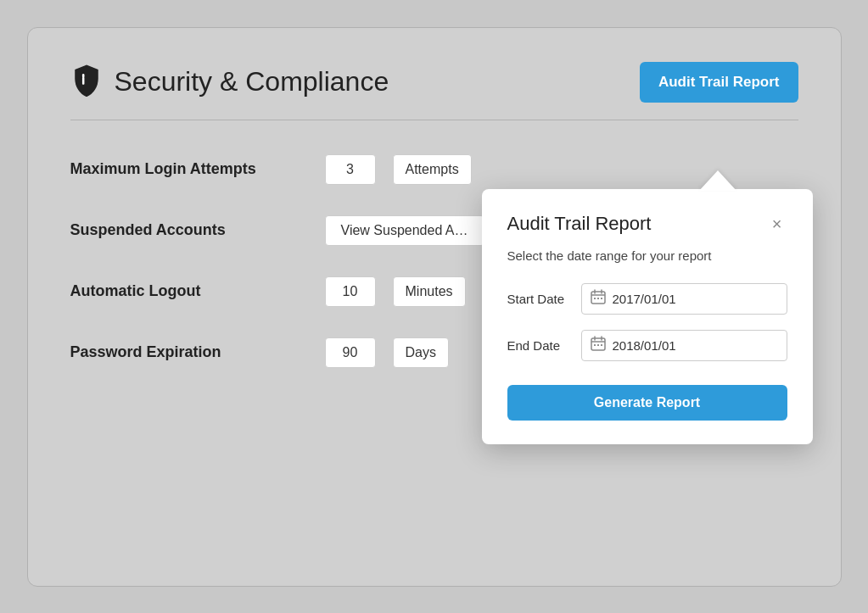  What do you see at coordinates (647, 256) in the screenshot?
I see `popup-subtitle: Select the date range for your report` at bounding box center [647, 256].